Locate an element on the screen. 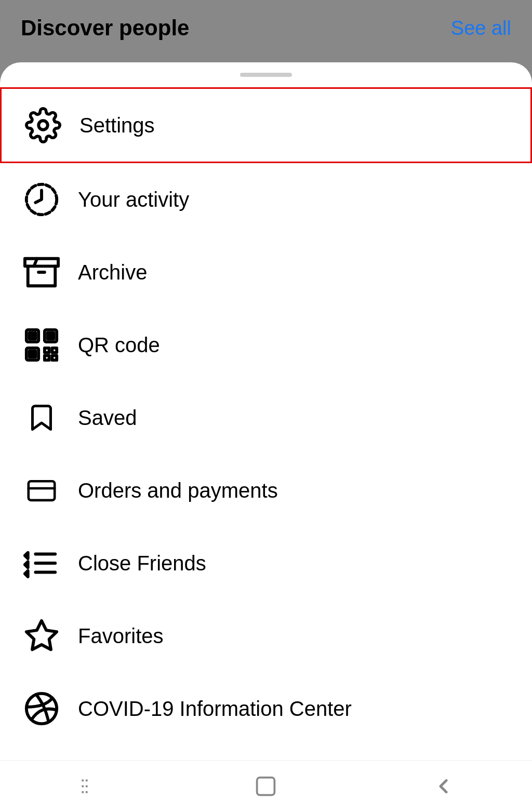 The width and height of the screenshot is (532, 812). friends-icon is located at coordinates (42, 563).